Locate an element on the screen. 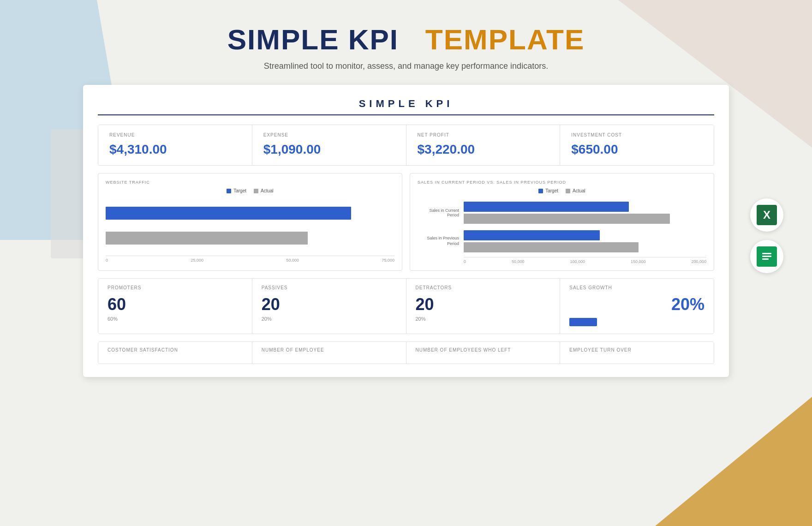 This screenshot has width=812, height=526. traffic-axis: 025,00050,00075,000 is located at coordinates (250, 259).